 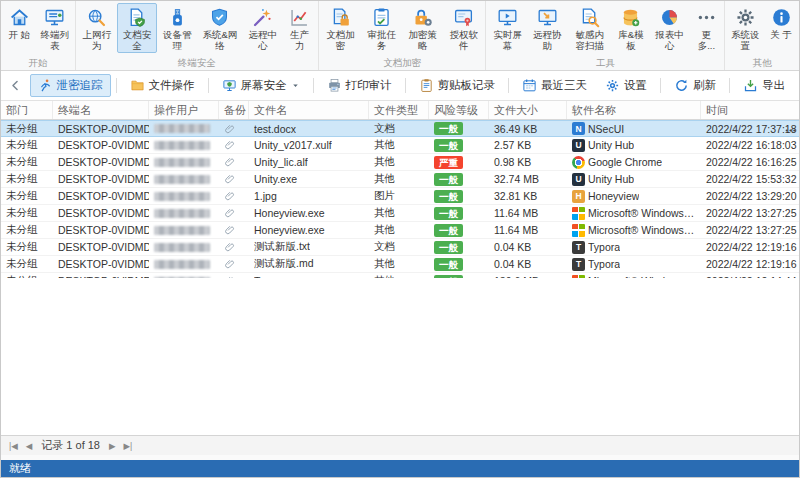 What do you see at coordinates (403, 36) in the screenshot?
I see `ribbon-group: 文档加密审批任务加密策略授权软件文档加密` at bounding box center [403, 36].